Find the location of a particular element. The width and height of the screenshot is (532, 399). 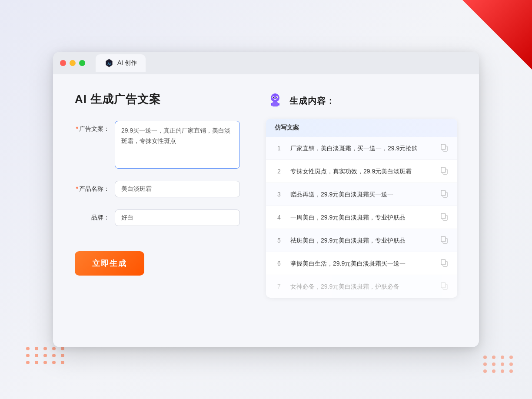

product-name-group: *产品名称： is located at coordinates (157, 189).